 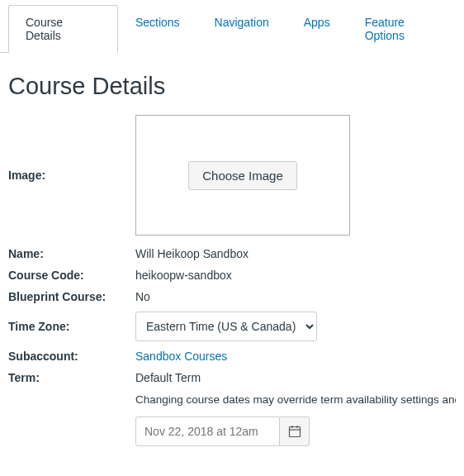 What do you see at coordinates (296, 378) in the screenshot?
I see `value-term: Default Term` at bounding box center [296, 378].